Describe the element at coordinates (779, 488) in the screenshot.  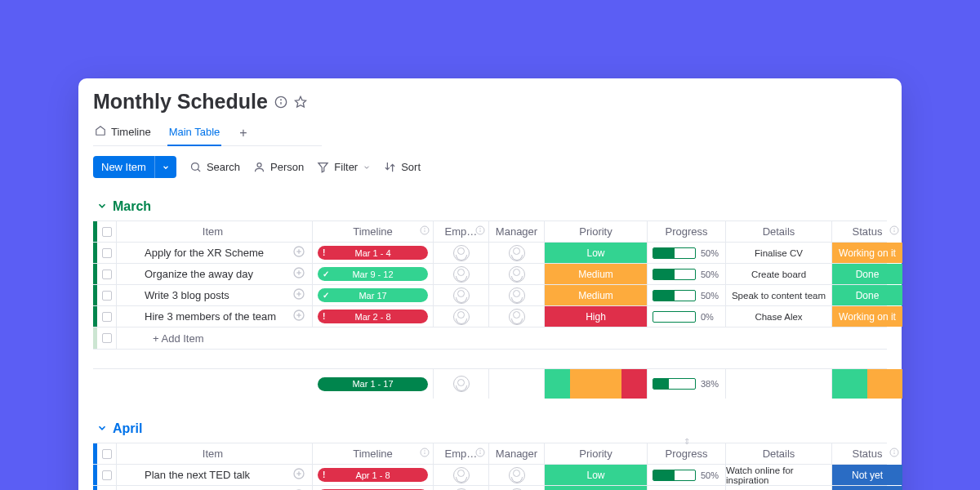
I see `details-cell: Find login details` at that location.